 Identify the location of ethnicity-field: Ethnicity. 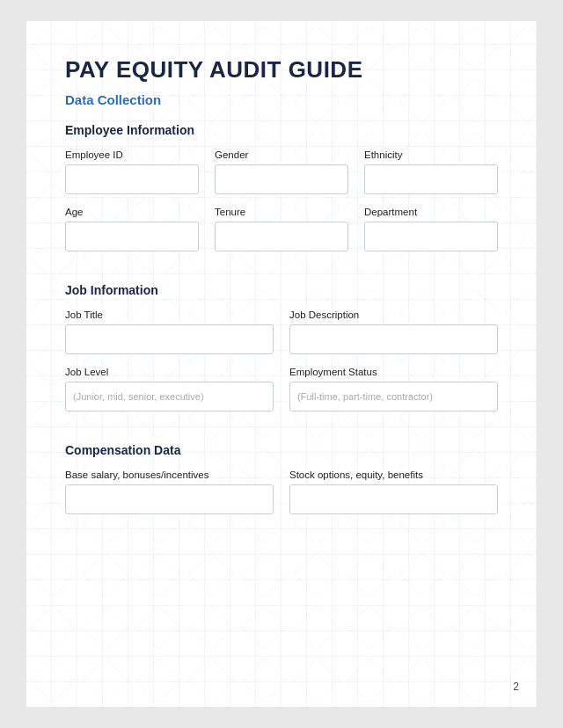
(431, 172).